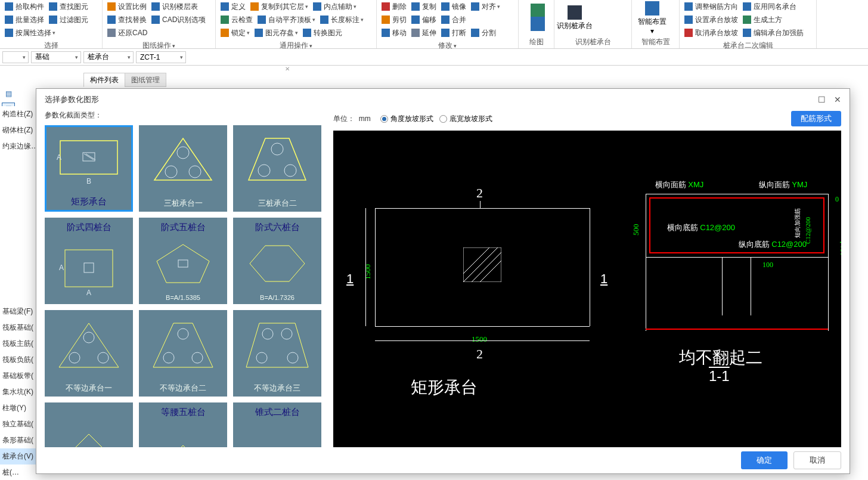 This screenshot has height=480, width=868. I want to click on smart-layout-button: 智能布置 ▾, so click(652, 18).